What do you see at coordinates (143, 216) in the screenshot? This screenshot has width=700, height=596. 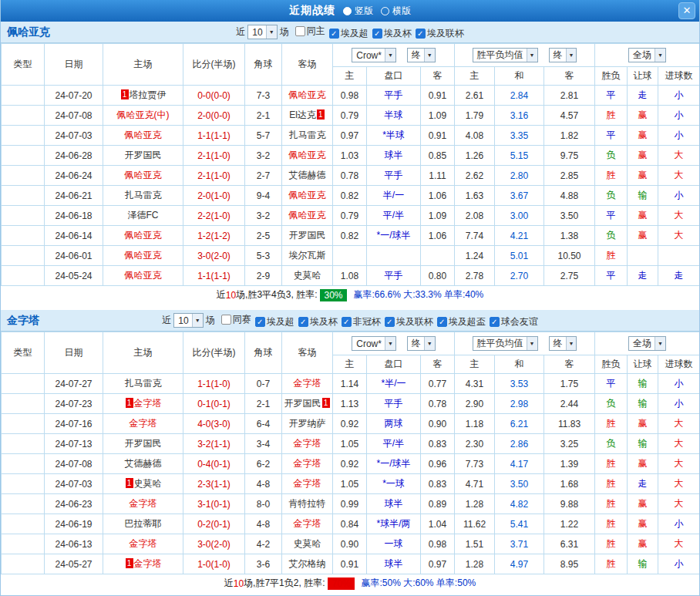 I see `home-team: 泽德FC` at bounding box center [143, 216].